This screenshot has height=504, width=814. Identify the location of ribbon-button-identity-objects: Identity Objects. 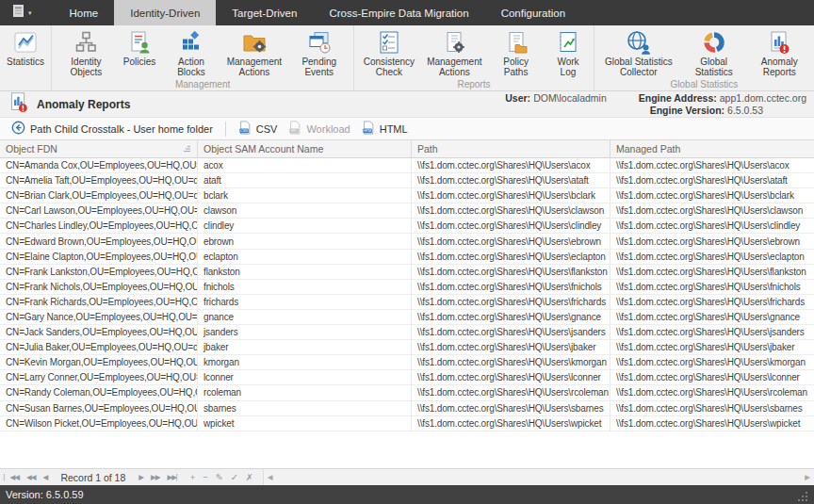
(87, 53).